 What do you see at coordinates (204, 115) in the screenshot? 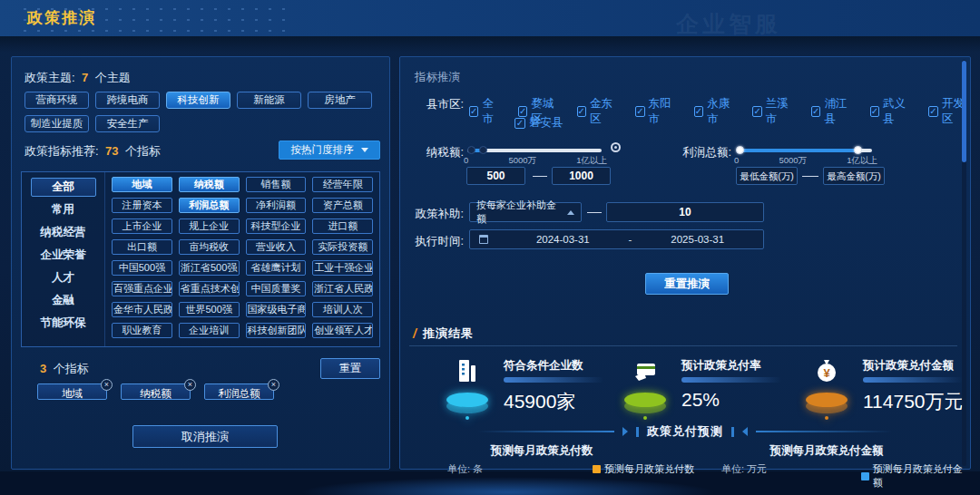
I see `topic-buttons: 营商环境跨境电商科技创新新能源房地产制造业提质安全生产` at bounding box center [204, 115].